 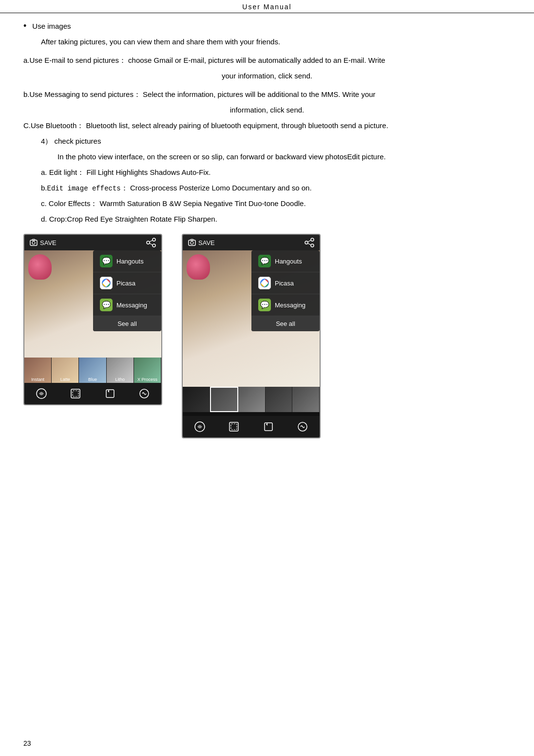 I want to click on para-crop: d. Crop:Crop Red Eye Straighten Rotate F…, so click(x=276, y=219).